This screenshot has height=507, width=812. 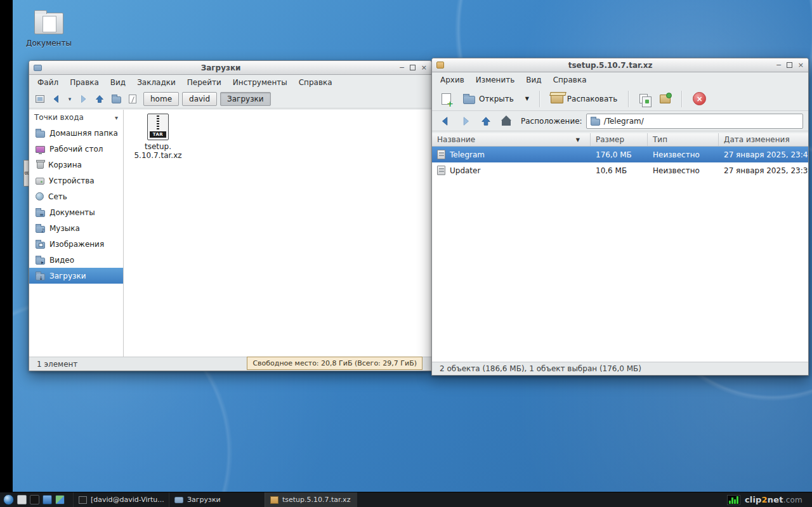 I want to click on stop-x-glyph: ×, so click(x=700, y=99).